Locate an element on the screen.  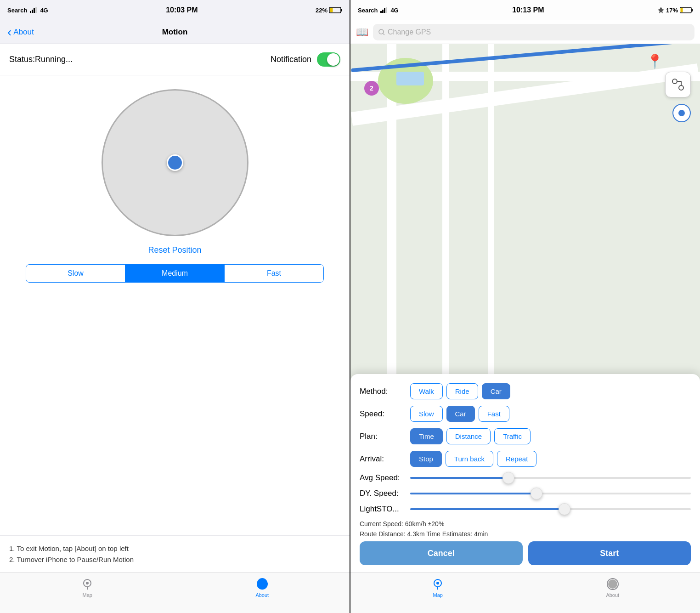
method-car-button: Car is located at coordinates (496, 392).